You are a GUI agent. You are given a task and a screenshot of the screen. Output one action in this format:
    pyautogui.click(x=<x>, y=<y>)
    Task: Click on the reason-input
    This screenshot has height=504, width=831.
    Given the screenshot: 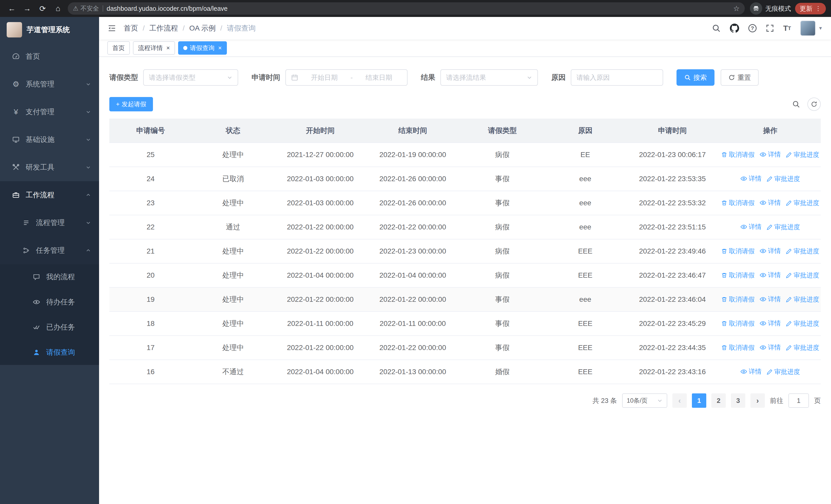 What is the action you would take?
    pyautogui.click(x=617, y=78)
    